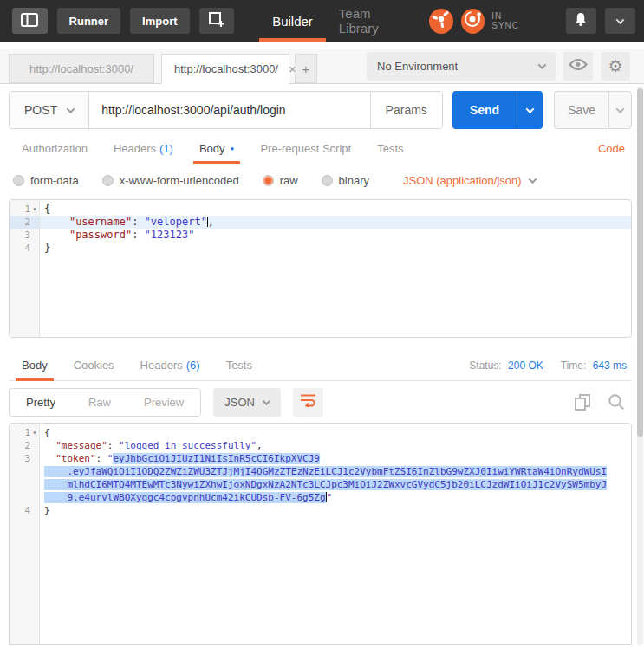 The image size is (644, 647). I want to click on response-view-controls: Pretty Raw Preview JSON, so click(321, 402).